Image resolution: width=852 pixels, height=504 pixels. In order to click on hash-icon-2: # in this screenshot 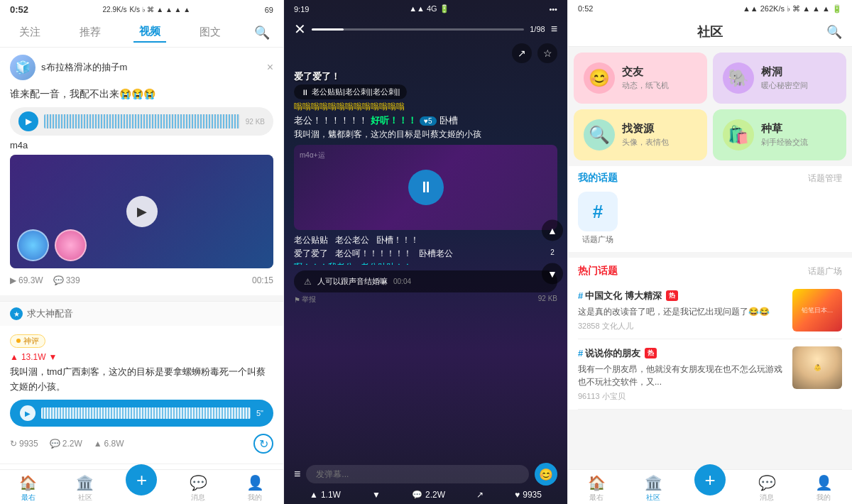, I will do `click(581, 354)`.